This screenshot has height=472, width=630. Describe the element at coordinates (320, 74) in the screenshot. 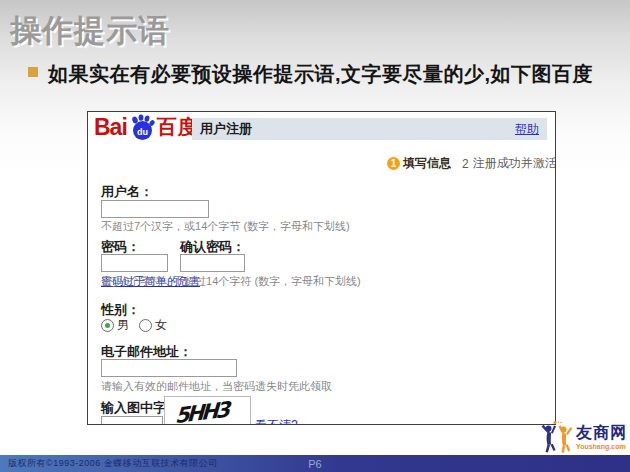

I see `bullet-text: 如果实在有必要预设操作提示语,文字要尽量的少,如下图百度` at that location.